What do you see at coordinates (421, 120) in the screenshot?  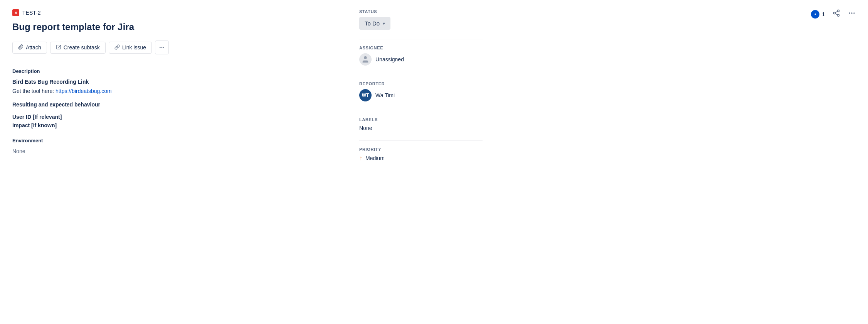 I see `labels-label: LABELS` at bounding box center [421, 120].